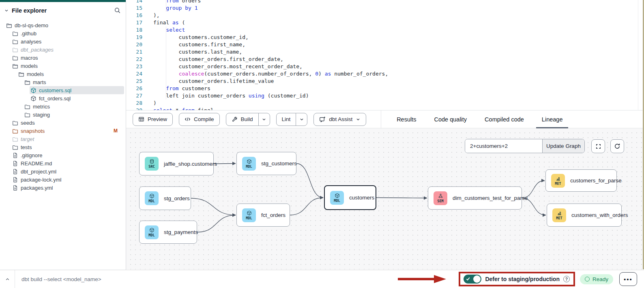 The image size is (644, 288). What do you see at coordinates (157, 119) in the screenshot?
I see `preview-label: Preview` at bounding box center [157, 119].